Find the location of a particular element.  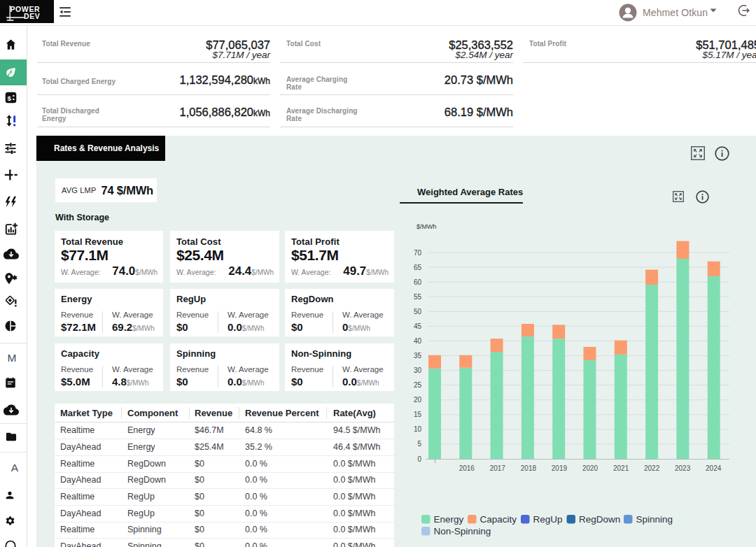

svg-text: 60 is located at coordinates (418, 283).